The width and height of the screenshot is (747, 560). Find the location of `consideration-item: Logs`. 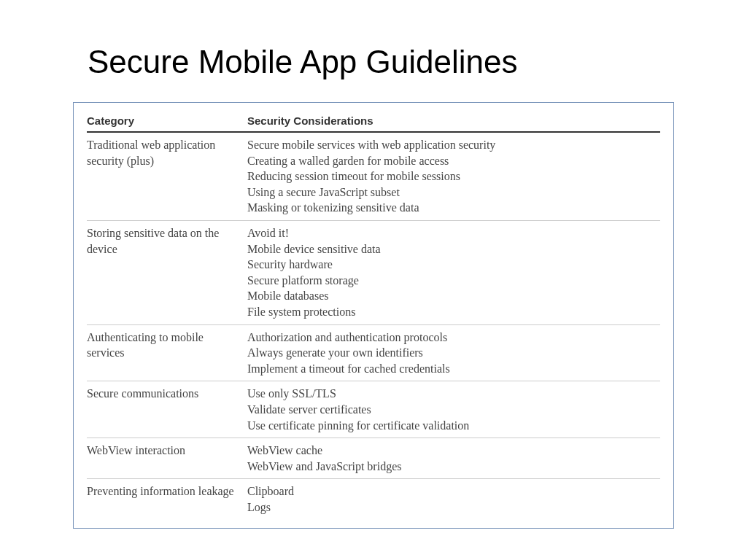

consideration-item: Logs is located at coordinates (451, 508).